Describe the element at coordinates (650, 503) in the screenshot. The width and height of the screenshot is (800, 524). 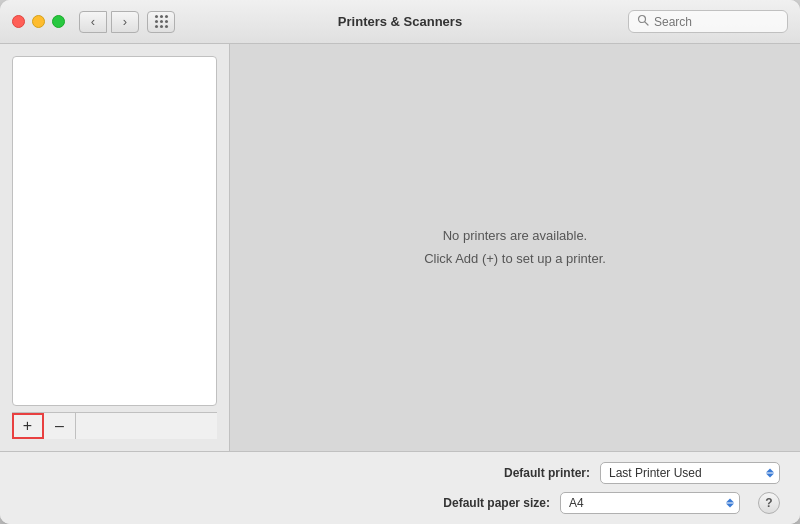
I see `default-paper-select: A4` at that location.